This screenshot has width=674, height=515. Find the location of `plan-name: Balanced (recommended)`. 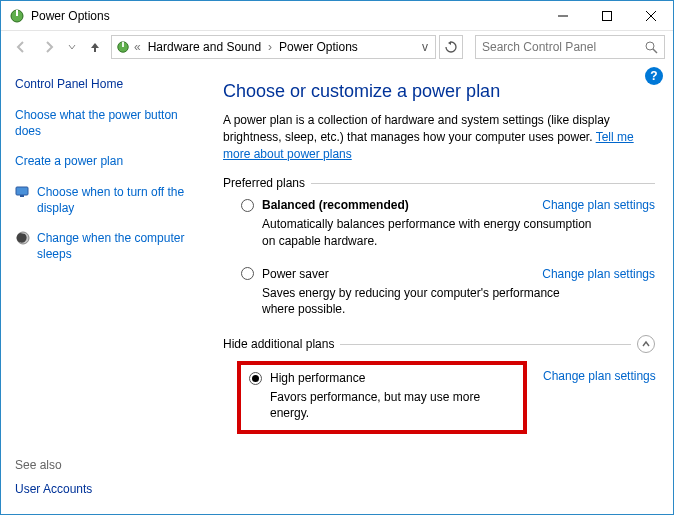

plan-name: Balanced (recommended) is located at coordinates (336, 205).